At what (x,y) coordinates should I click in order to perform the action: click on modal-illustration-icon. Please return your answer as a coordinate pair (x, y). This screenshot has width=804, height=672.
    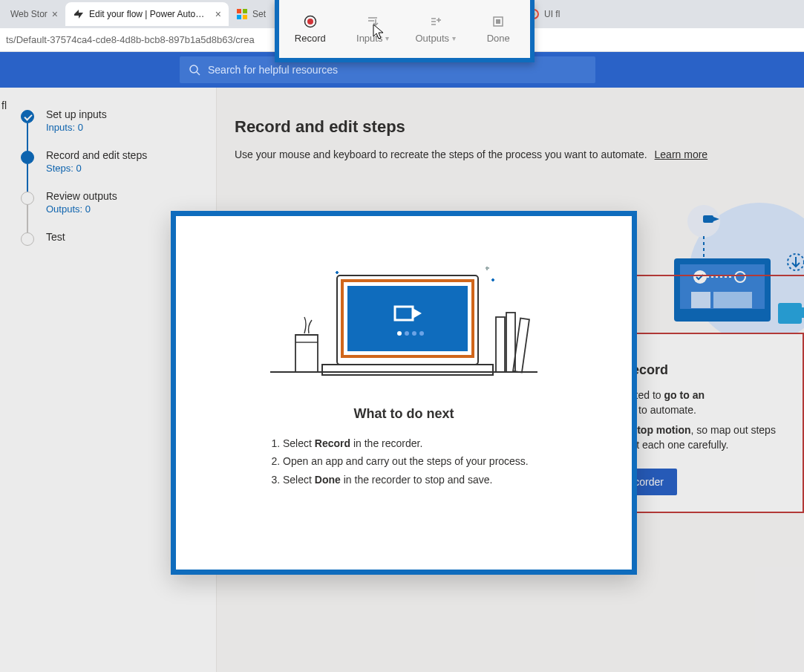
    Looking at the image, I should click on (404, 324).